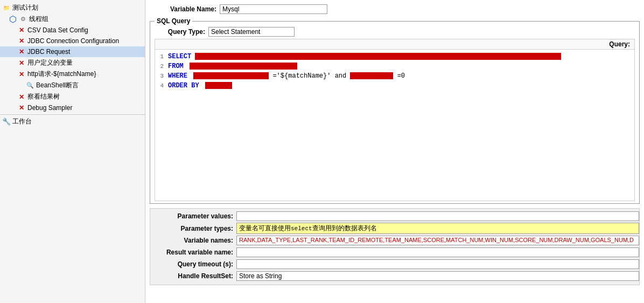 This screenshot has height=303, width=644. I want to click on tree-label: JDBC Connection Configuration, so click(73, 41).